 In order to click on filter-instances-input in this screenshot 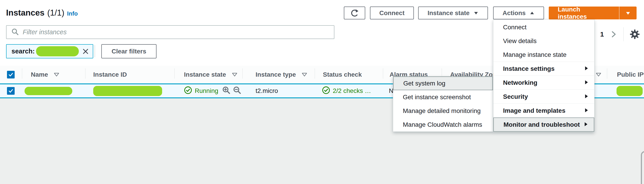, I will do `click(178, 32)`.